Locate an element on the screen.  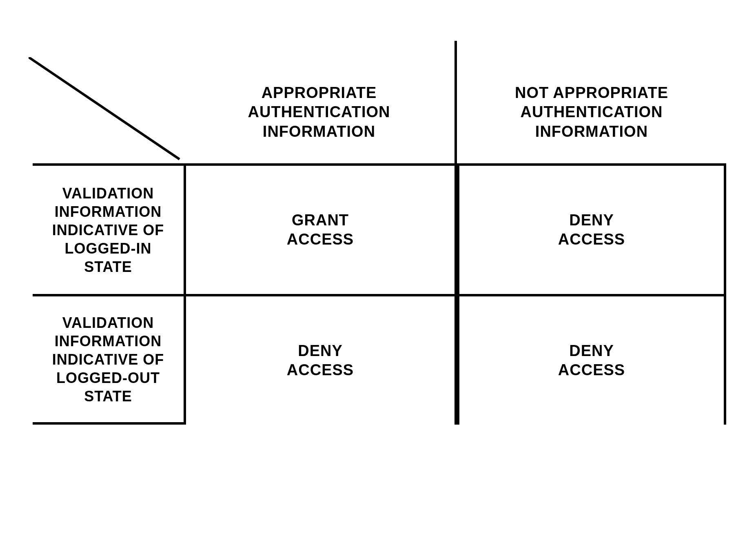
row-header-logged-in: VALIDATION INFORMATION INDICATIVE OF LOG… is located at coordinates (108, 229).